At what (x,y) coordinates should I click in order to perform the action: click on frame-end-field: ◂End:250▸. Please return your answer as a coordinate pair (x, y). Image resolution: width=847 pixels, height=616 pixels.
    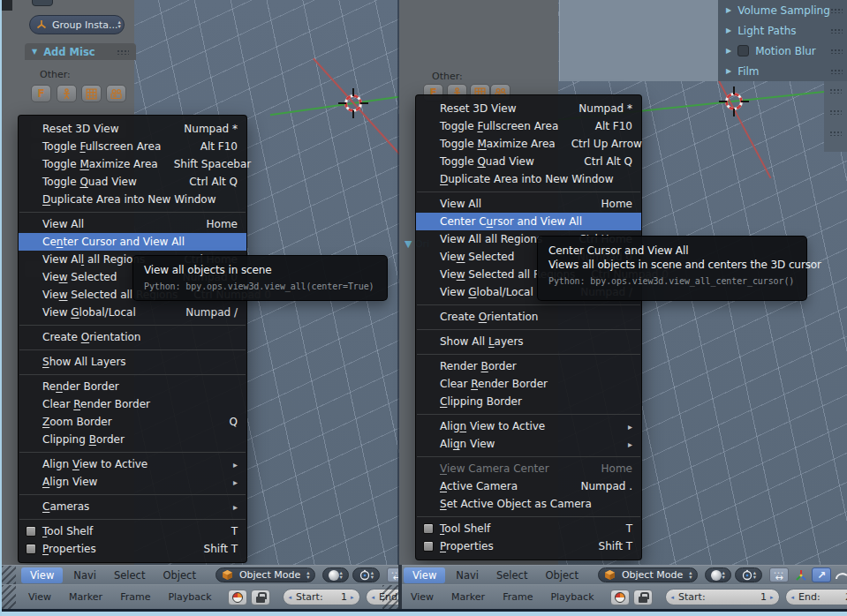
    Looking at the image, I should click on (816, 597).